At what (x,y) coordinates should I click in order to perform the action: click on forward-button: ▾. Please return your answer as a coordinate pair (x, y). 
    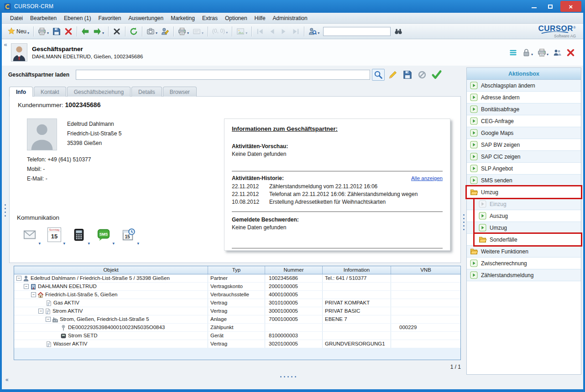
    Looking at the image, I should click on (99, 31).